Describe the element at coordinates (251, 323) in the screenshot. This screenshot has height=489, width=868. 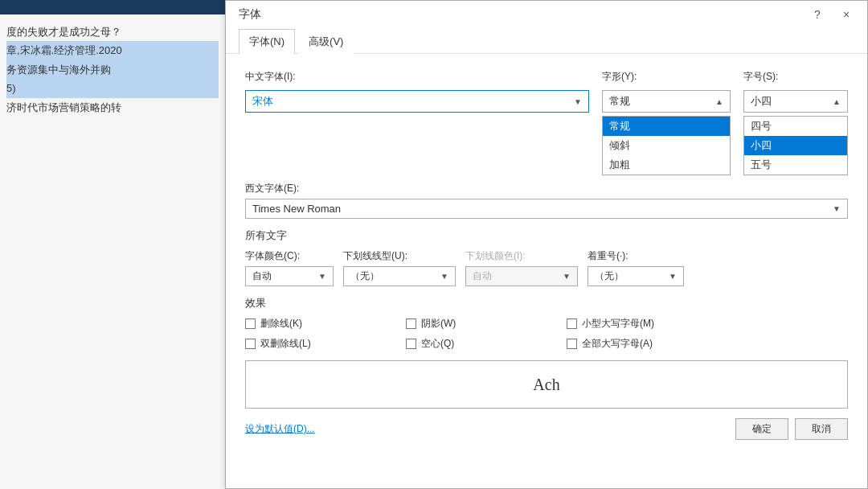
I see `checkbox-strikethrough-box` at that location.